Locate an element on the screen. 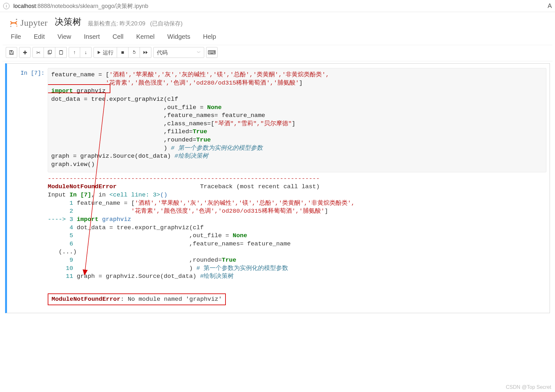 This screenshot has height=392, width=555. run-button: 运行 is located at coordinates (105, 52).